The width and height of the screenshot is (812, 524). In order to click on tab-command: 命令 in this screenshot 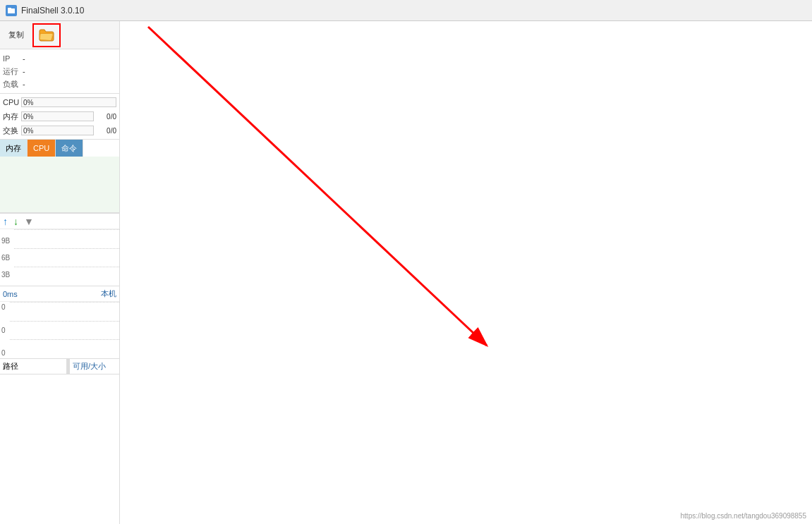, I will do `click(69, 148)`.